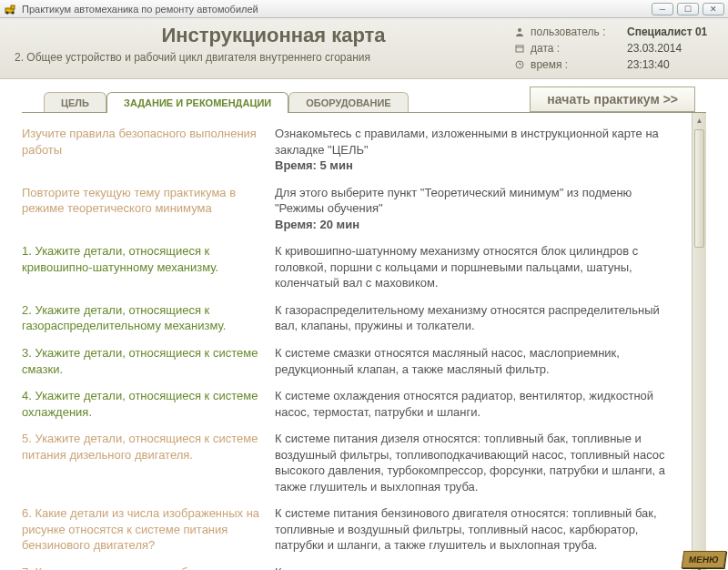 The height and width of the screenshot is (570, 728). I want to click on app-header: Инструкционная карта 2. Общее устройство…, so click(364, 49).